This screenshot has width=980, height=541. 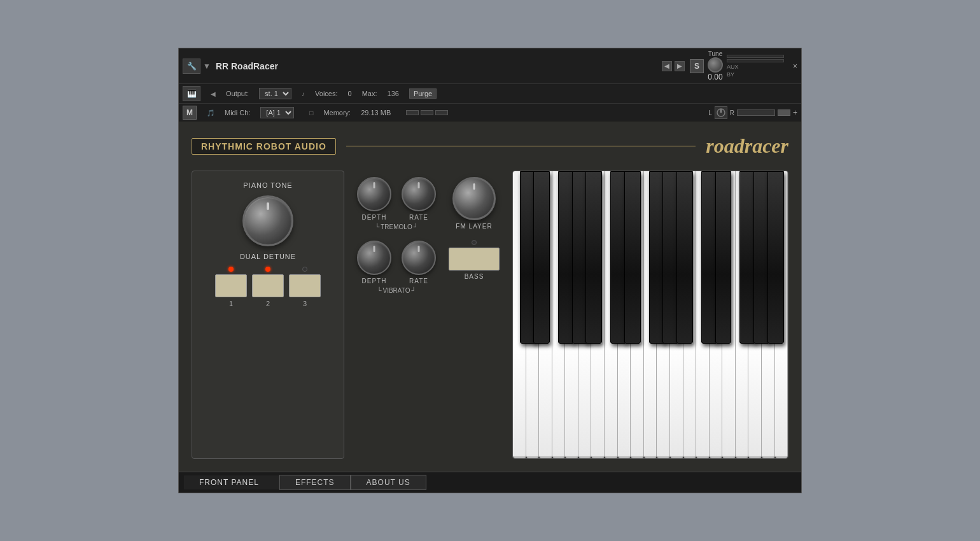 I want to click on tune-knob, so click(x=715, y=65).